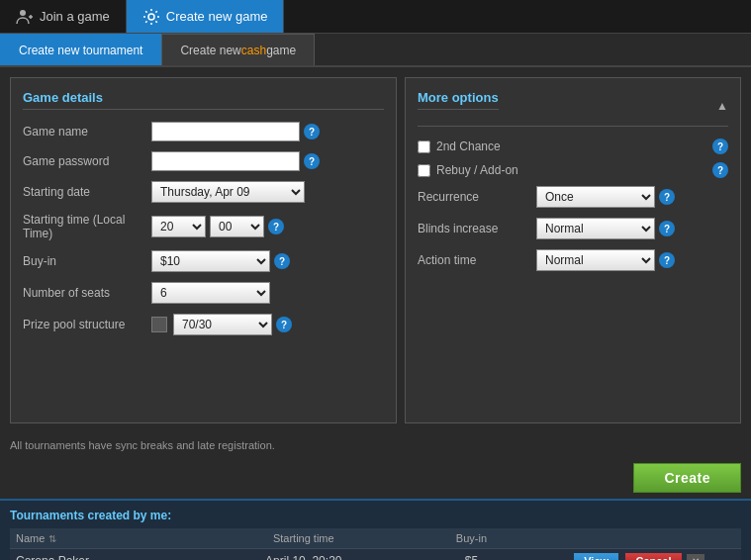 The height and width of the screenshot is (560, 751). Describe the element at coordinates (267, 261) in the screenshot. I see `buyin-control: $10 $5 $20 $50 ?` at that location.